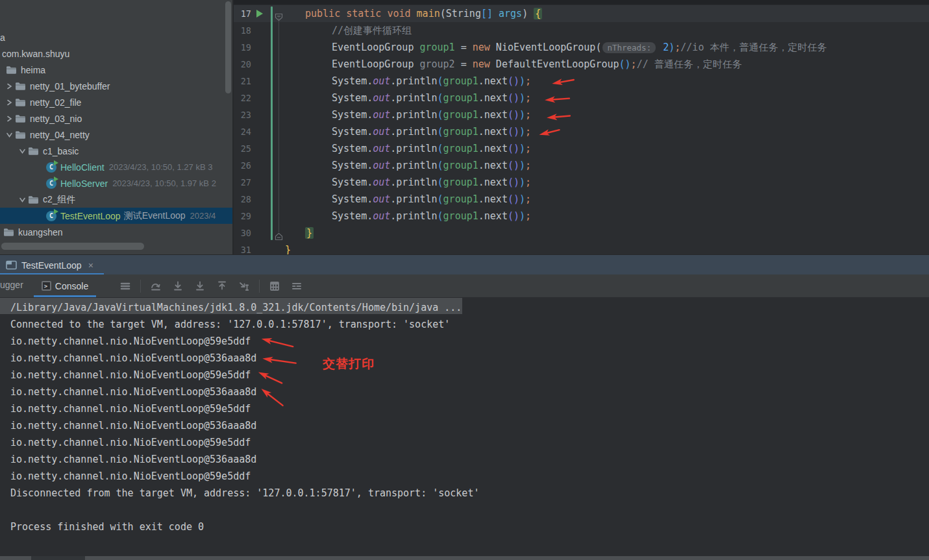 This screenshot has width=929, height=560. What do you see at coordinates (116, 135) in the screenshot?
I see `project-tree: acom.kwan.shuyuheimanetty_01_bytebuffern…` at bounding box center [116, 135].